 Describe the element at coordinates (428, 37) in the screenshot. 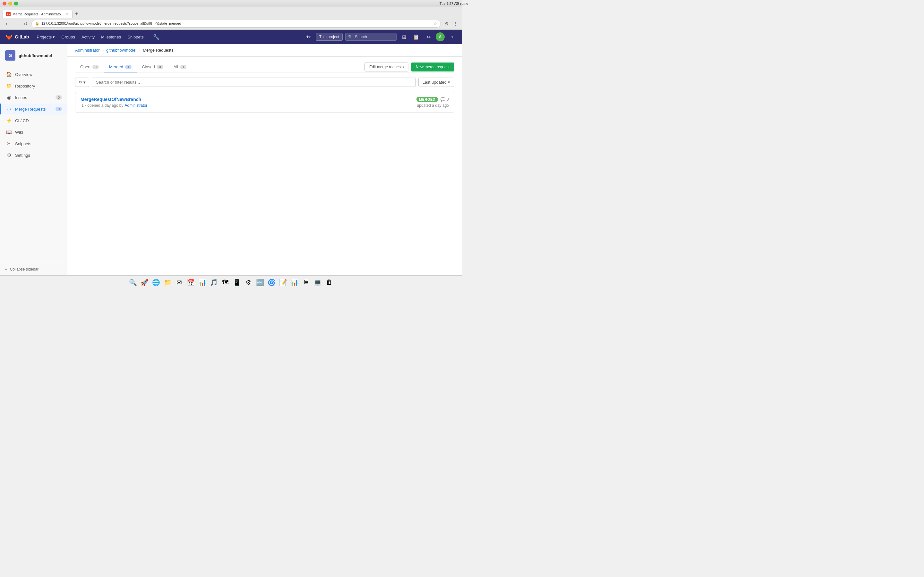

I see `merge-requests-button: ⇿` at that location.